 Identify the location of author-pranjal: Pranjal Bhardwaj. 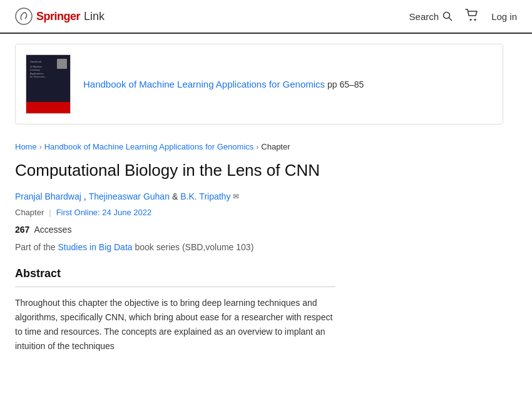
(48, 196).